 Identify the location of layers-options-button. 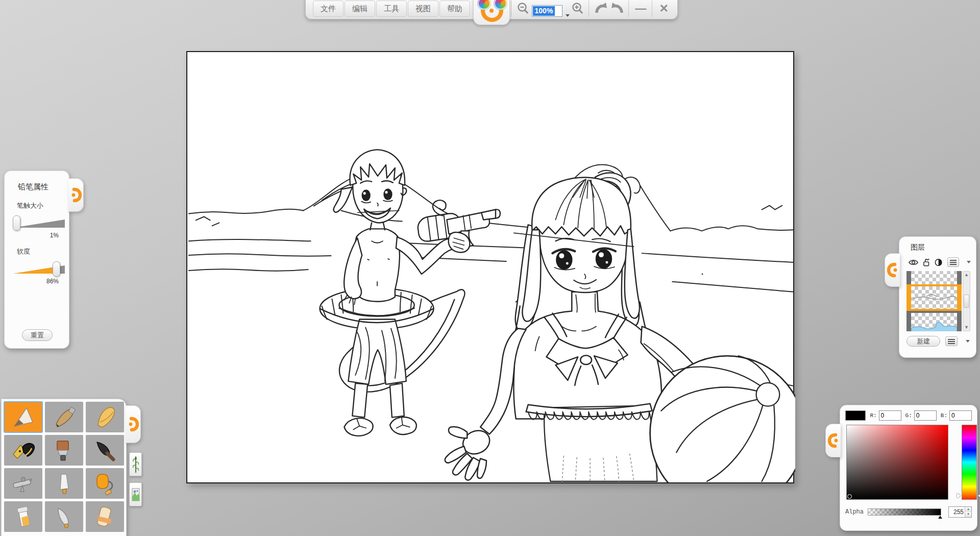
(951, 341).